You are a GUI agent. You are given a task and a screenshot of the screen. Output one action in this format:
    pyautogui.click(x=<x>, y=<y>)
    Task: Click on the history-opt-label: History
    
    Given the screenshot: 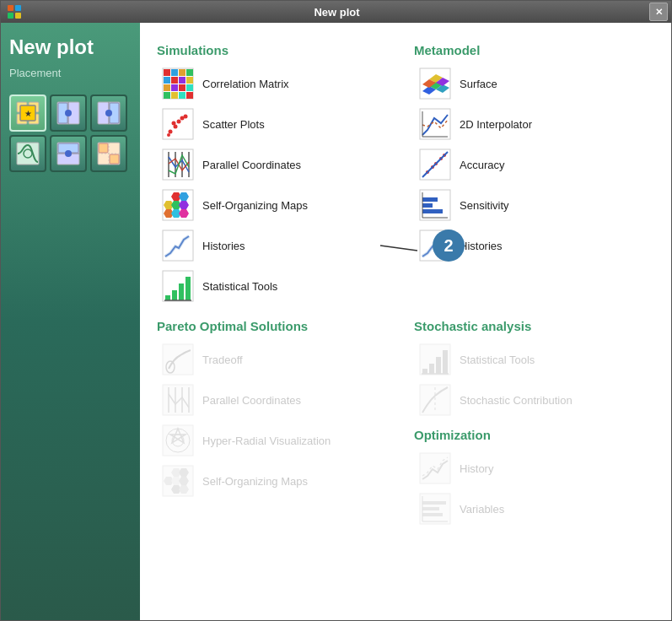 What is the action you would take?
    pyautogui.click(x=476, y=469)
    